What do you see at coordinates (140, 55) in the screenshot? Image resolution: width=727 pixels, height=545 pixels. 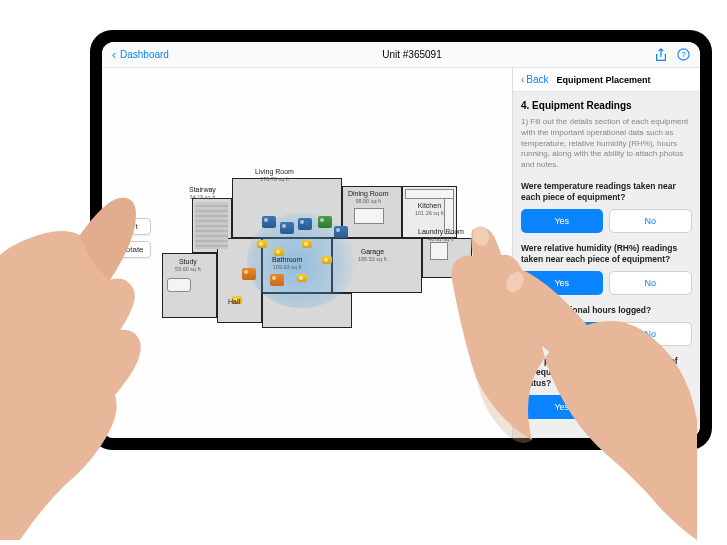 I see `nav-back-button: ‹ Dashboard` at bounding box center [140, 55].